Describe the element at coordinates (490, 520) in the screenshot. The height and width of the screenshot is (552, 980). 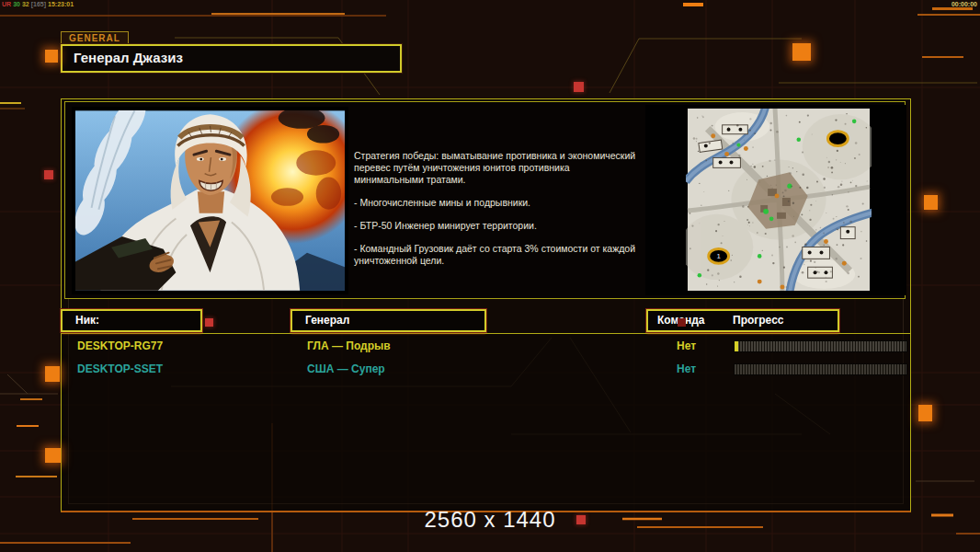
I see `resolution-label: 2560 x 1440` at that location.